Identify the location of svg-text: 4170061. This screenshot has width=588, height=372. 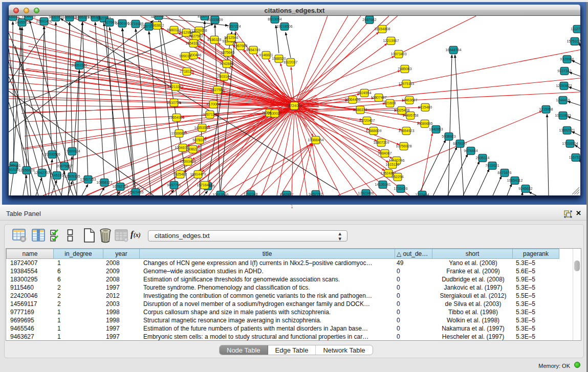
(213, 104).